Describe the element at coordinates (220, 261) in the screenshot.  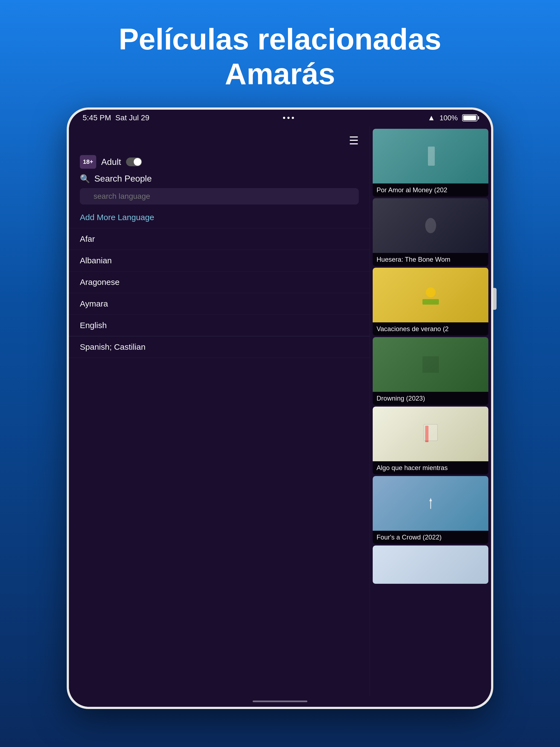
I see `lang-albanian: Albanian` at that location.